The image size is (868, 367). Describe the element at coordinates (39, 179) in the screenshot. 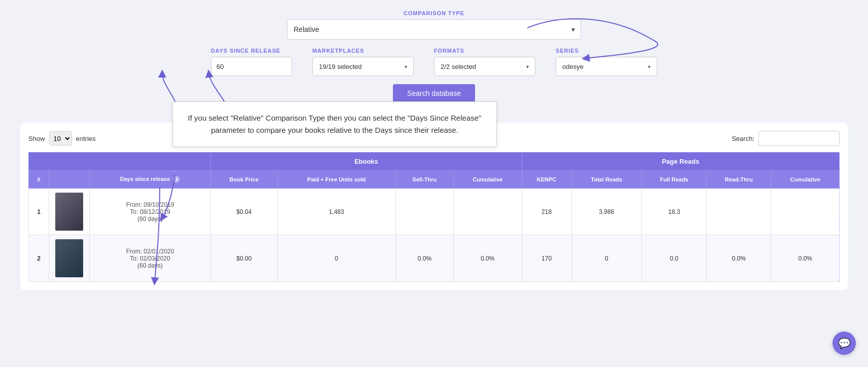

I see `col-num: #` at that location.